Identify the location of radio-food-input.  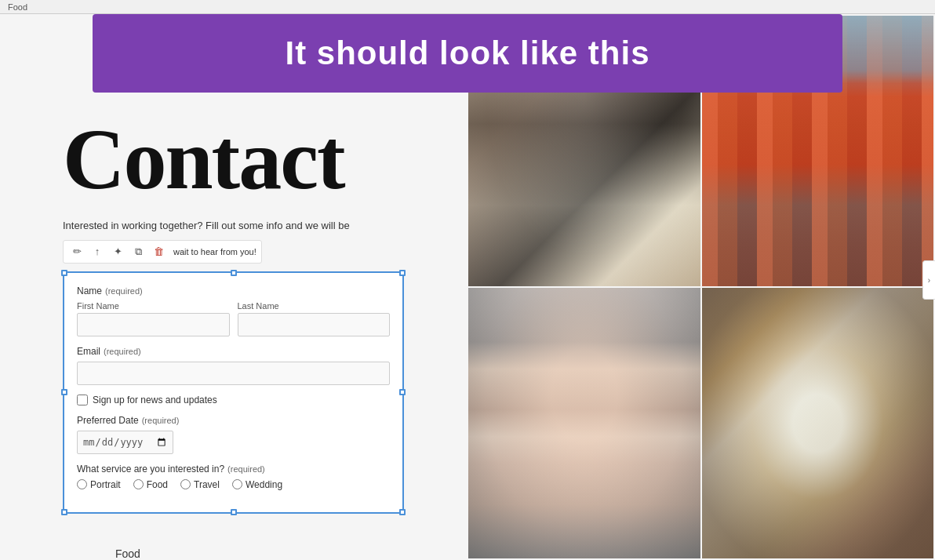
(138, 485).